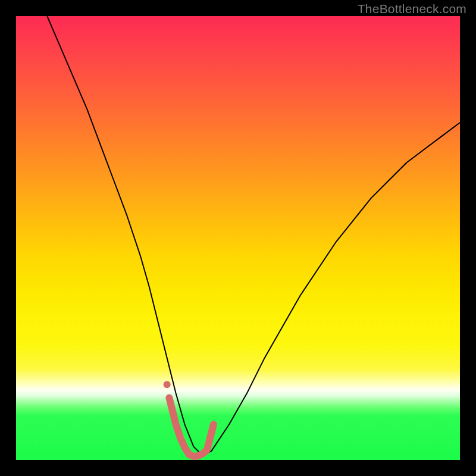  I want to click on floor-highlight-path, so click(192, 427).